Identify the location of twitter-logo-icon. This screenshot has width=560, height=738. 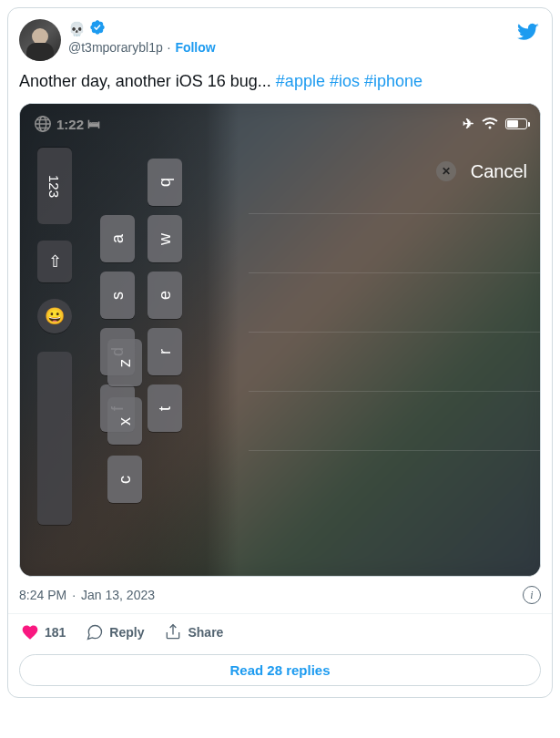
(528, 34).